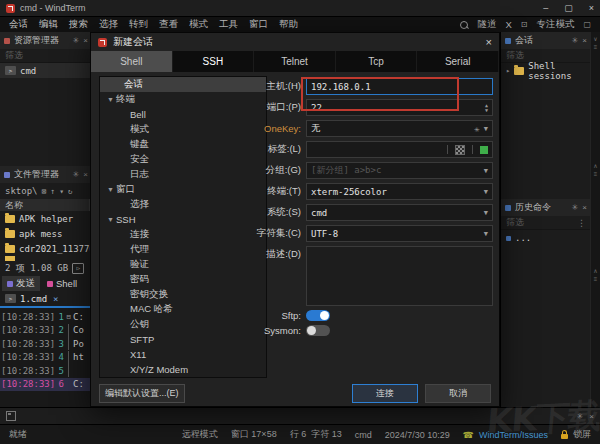 This screenshot has height=444, width=600. I want to click on file-row: apk mess, so click(46, 234).